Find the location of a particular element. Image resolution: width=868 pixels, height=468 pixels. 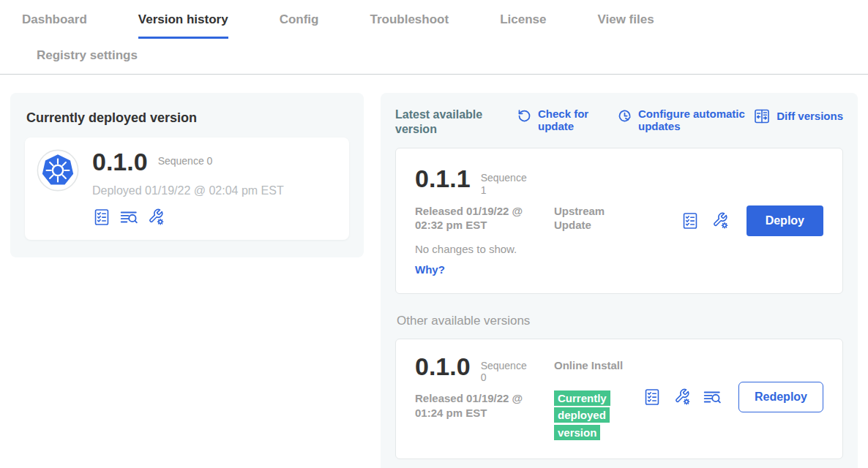

deploy-button: Deploy is located at coordinates (785, 221).